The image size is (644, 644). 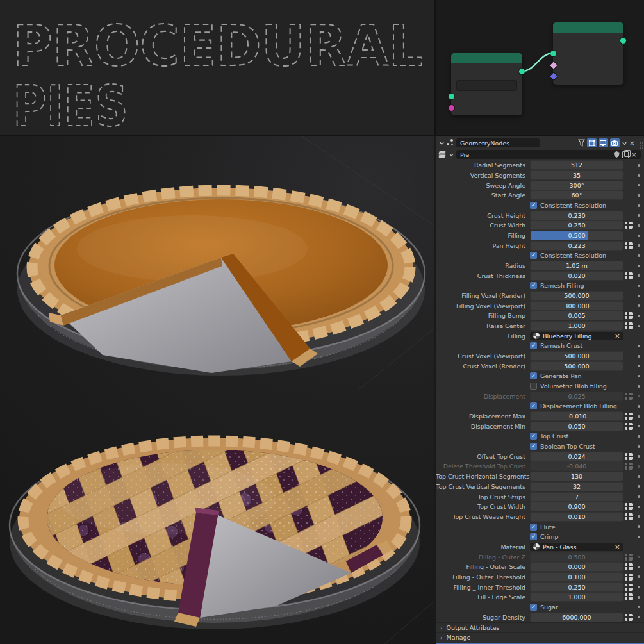 I want to click on param-value-field: 0.900, so click(x=577, y=506).